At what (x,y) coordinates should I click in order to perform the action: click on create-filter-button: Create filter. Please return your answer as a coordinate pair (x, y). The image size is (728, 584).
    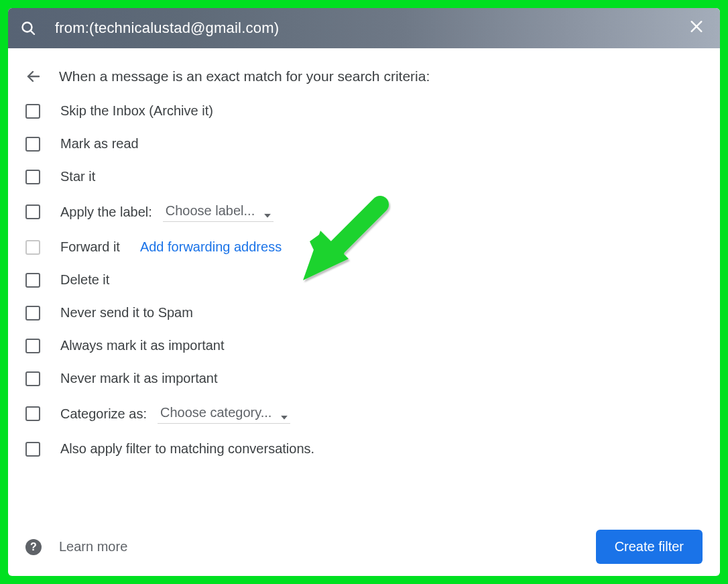
    Looking at the image, I should click on (649, 547).